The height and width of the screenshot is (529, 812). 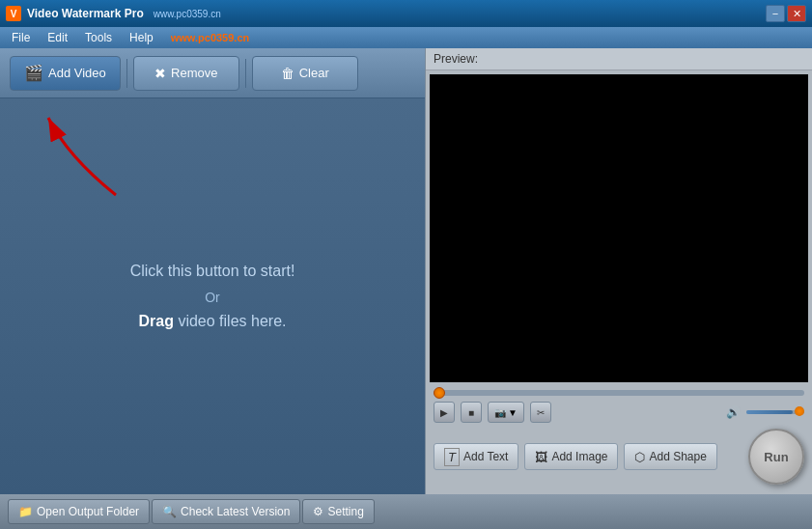 I want to click on volume-thumb, so click(x=799, y=411).